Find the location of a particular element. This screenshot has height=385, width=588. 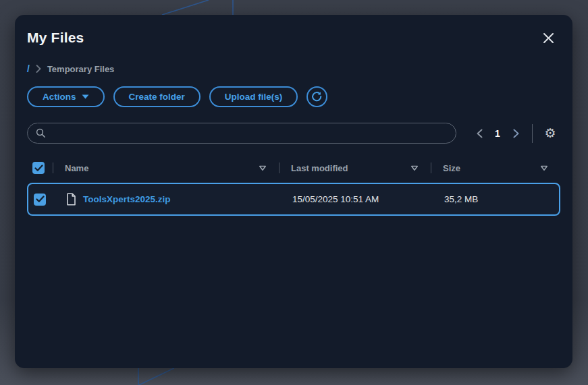

create-folder-button: Create folder is located at coordinates (157, 97).